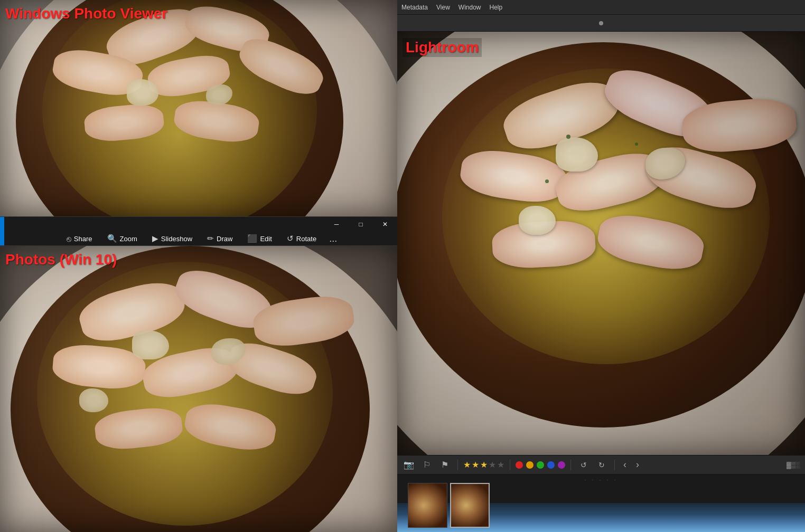 Image resolution: width=805 pixels, height=532 pixels. Describe the element at coordinates (210, 239) in the screenshot. I see `draw-icon: ✏` at that location.